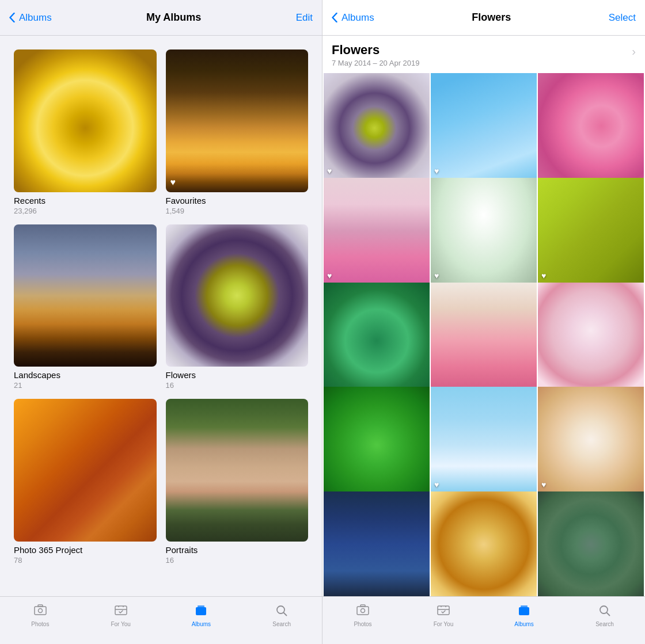 The height and width of the screenshot is (644, 645). Describe the element at coordinates (85, 307) in the screenshot. I see `album-landscapes: Landscapes 21` at that location.